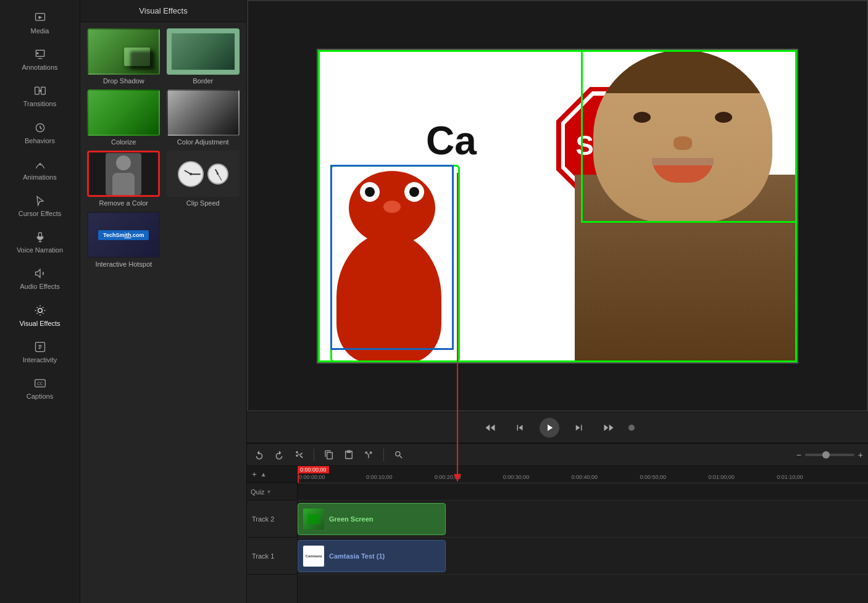  Describe the element at coordinates (40, 201) in the screenshot. I see `cursor-icon` at that location.